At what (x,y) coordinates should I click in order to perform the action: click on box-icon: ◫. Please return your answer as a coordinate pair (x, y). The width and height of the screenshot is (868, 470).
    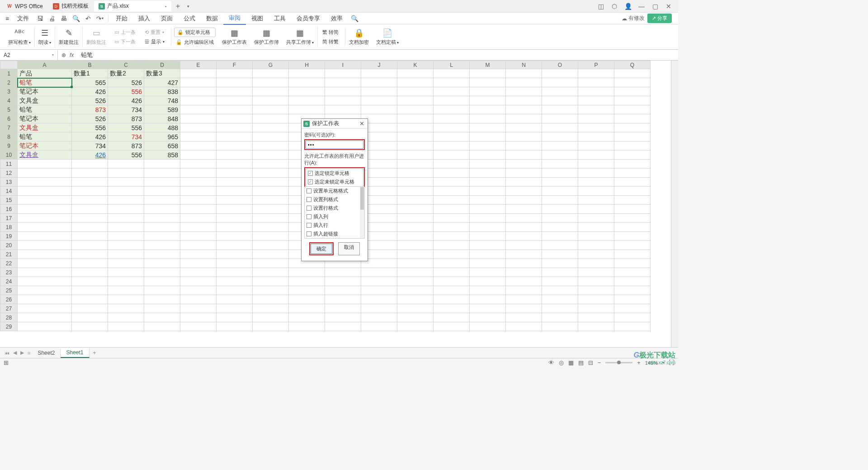
    Looking at the image, I should click on (601, 6).